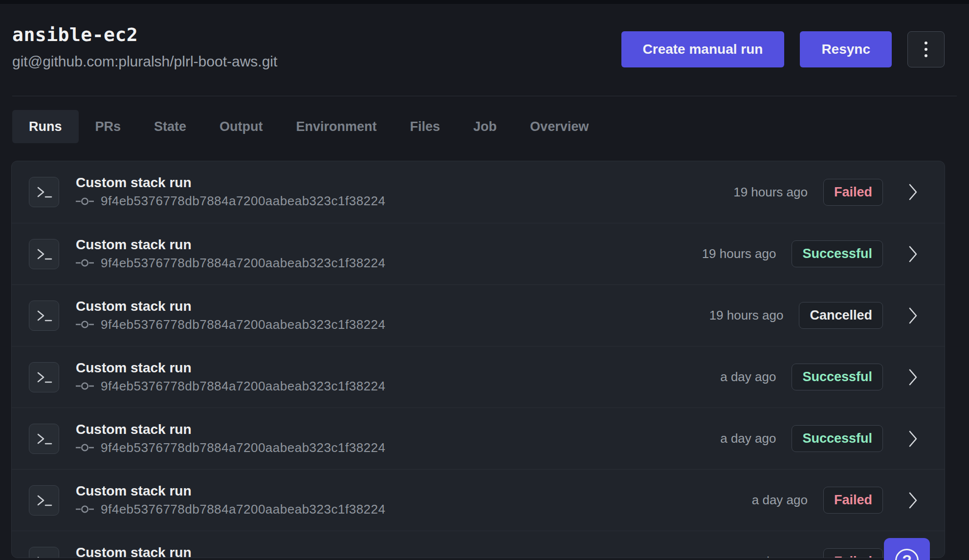 This screenshot has height=560, width=969. Describe the element at coordinates (846, 49) in the screenshot. I see `resync-button: Resync` at that location.